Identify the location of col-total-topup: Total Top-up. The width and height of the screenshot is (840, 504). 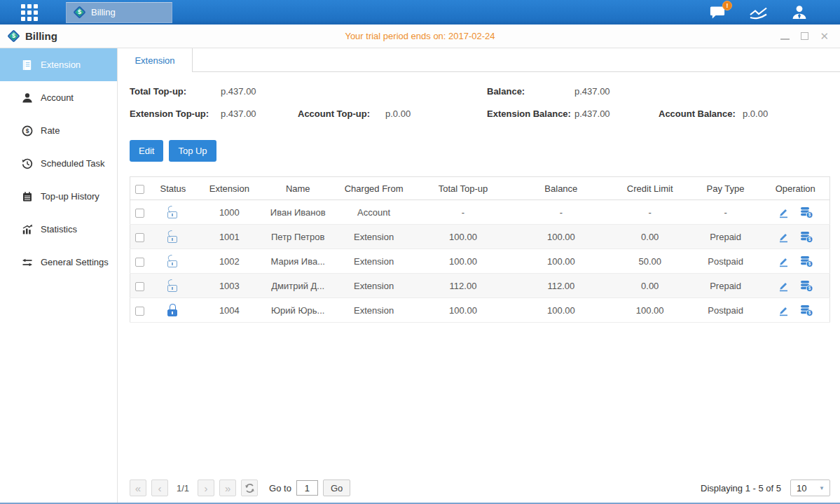
(463, 189).